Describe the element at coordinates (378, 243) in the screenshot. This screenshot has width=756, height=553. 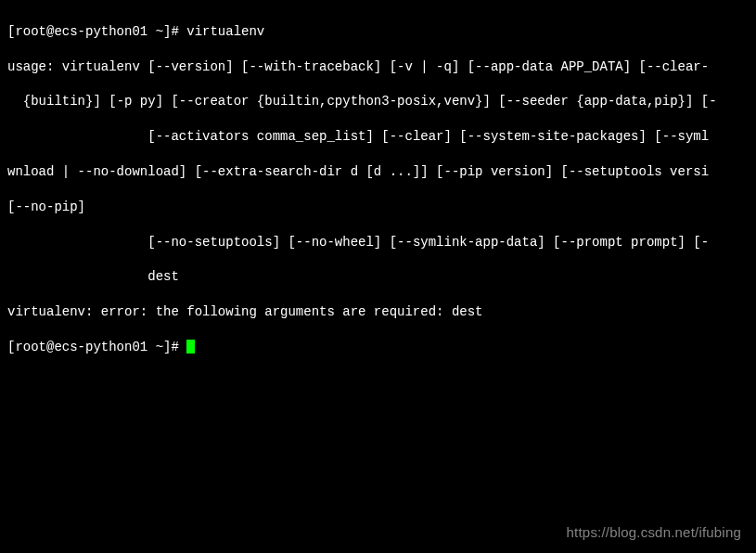
I see `terminal-line: [--no-setuptools] [--no-wheel] [--symlin…` at that location.